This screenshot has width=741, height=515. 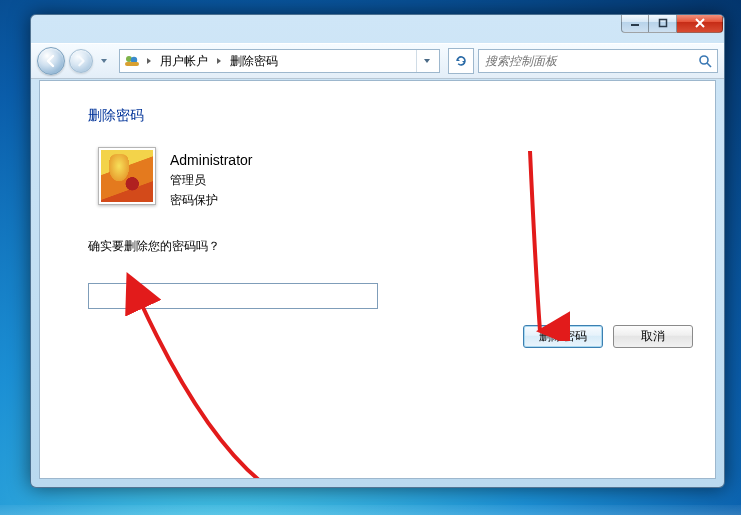 What do you see at coordinates (211, 200) in the screenshot?
I see `account-password-status: 密码保护` at bounding box center [211, 200].